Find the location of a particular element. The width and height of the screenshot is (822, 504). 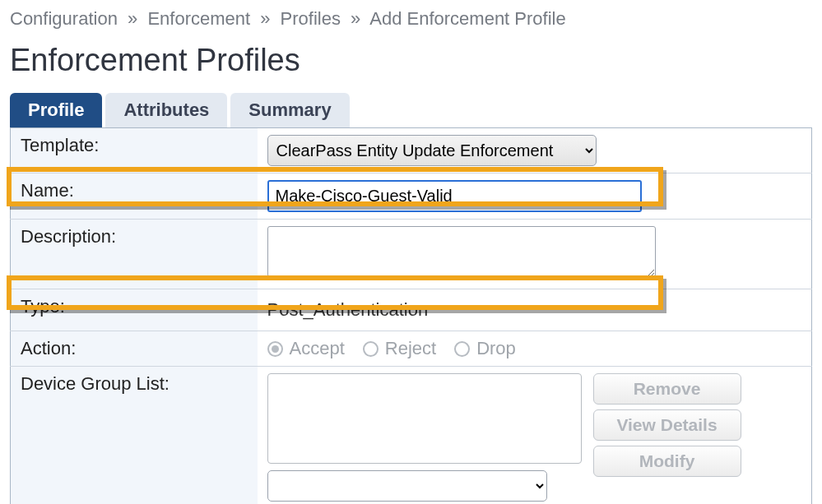

label-template: Template: is located at coordinates (134, 151).